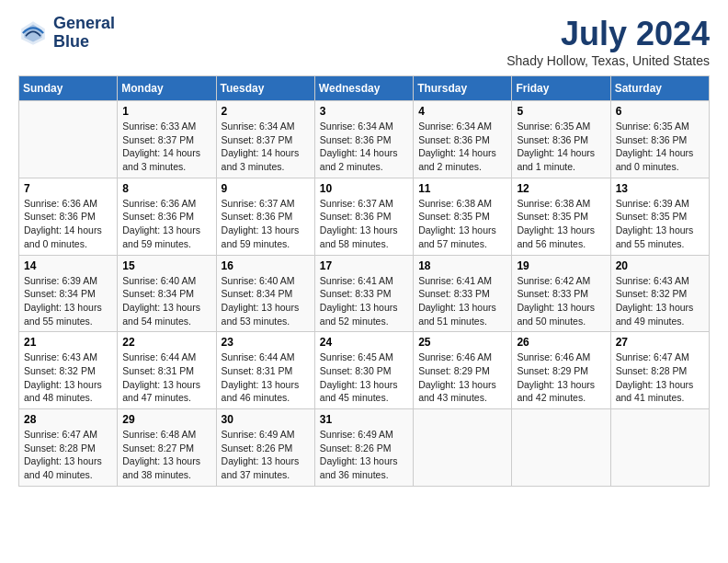  What do you see at coordinates (463, 371) in the screenshot?
I see `calendar-cell: 25Sunrise: 6:46 AM Sunset: 8:29 PM Dayli…` at bounding box center [463, 371].